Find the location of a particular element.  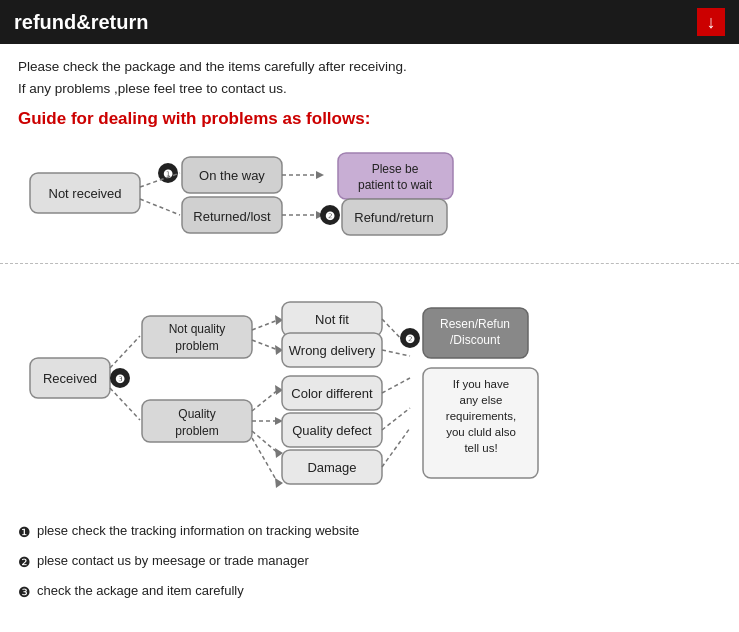

svg-text: you cluld also is located at coordinates (481, 432).